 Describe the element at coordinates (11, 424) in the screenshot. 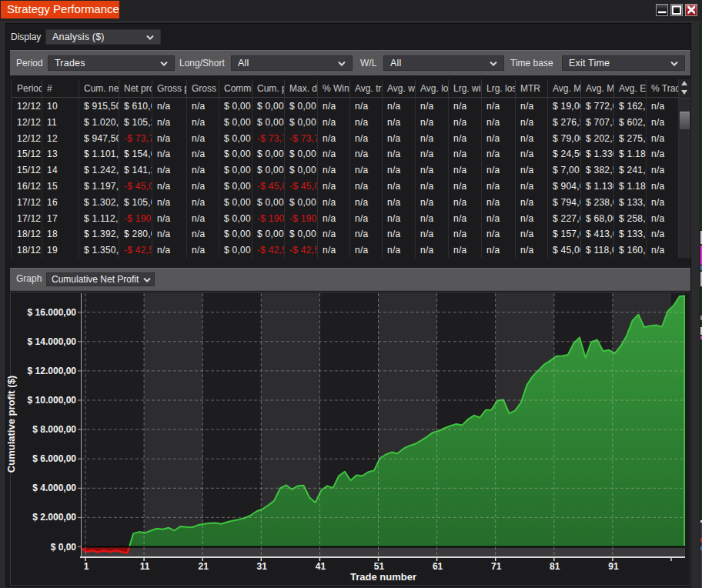

I see `svg-text: Cumulative profit ($)` at that location.